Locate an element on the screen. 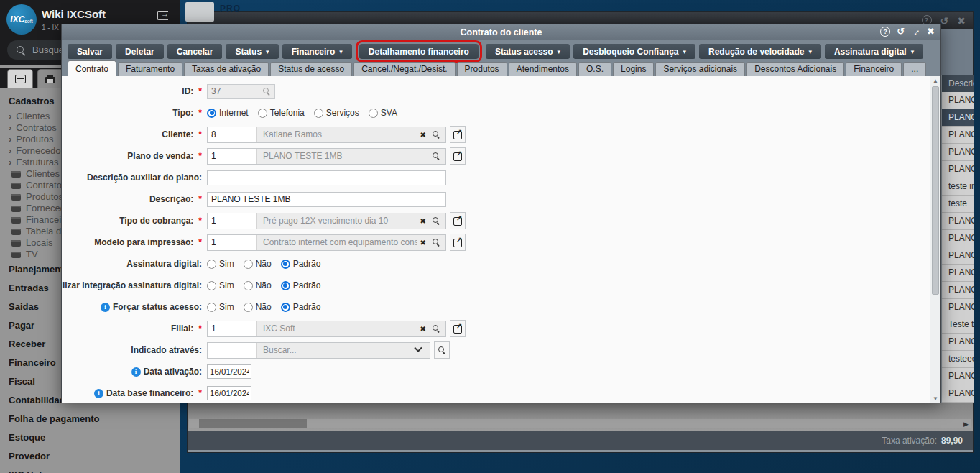  filial-code-input is located at coordinates (233, 329).